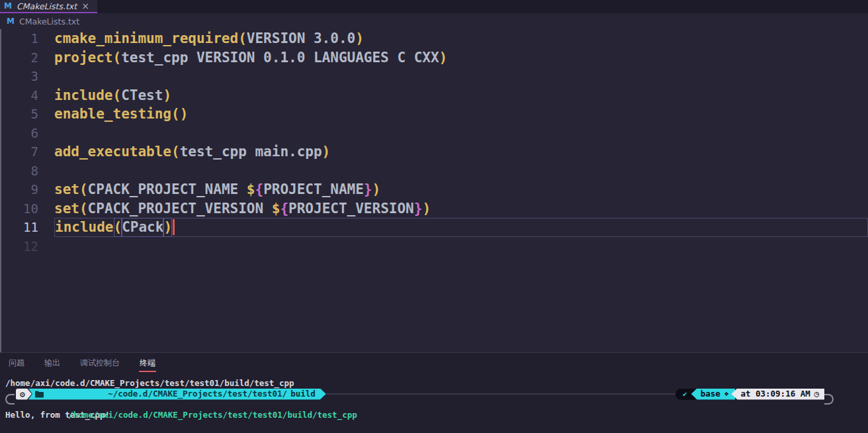 The width and height of the screenshot is (868, 433). I want to click on line-number: 8, so click(19, 171).